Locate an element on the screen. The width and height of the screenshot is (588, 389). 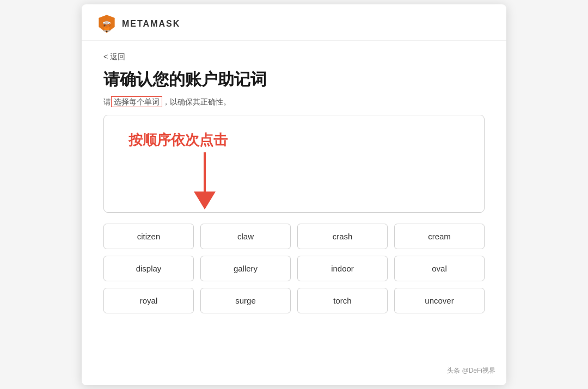
word-btn-oval: oval is located at coordinates (439, 269).